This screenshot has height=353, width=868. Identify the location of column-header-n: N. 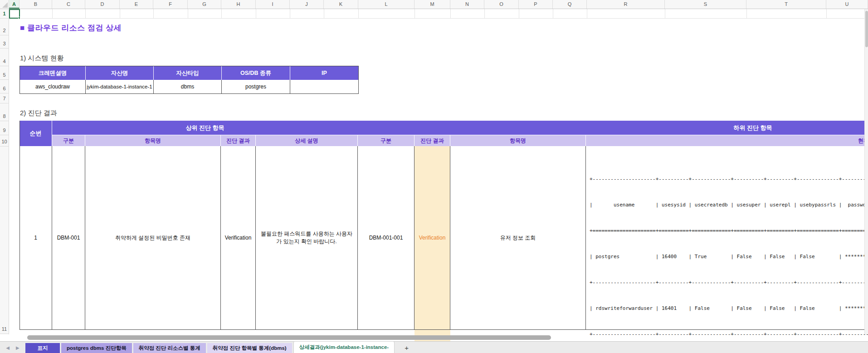
(467, 5).